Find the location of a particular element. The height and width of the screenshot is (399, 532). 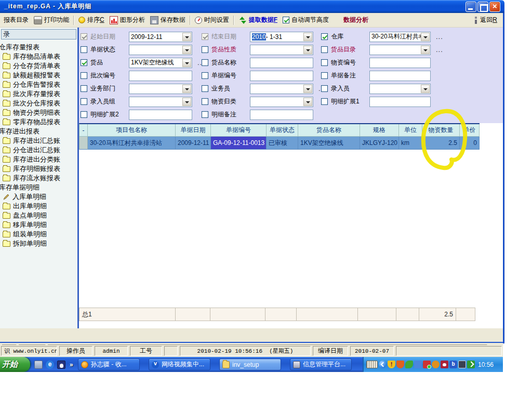

goods-dropdown: 1KV架空绝缘线 is located at coordinates (161, 63).